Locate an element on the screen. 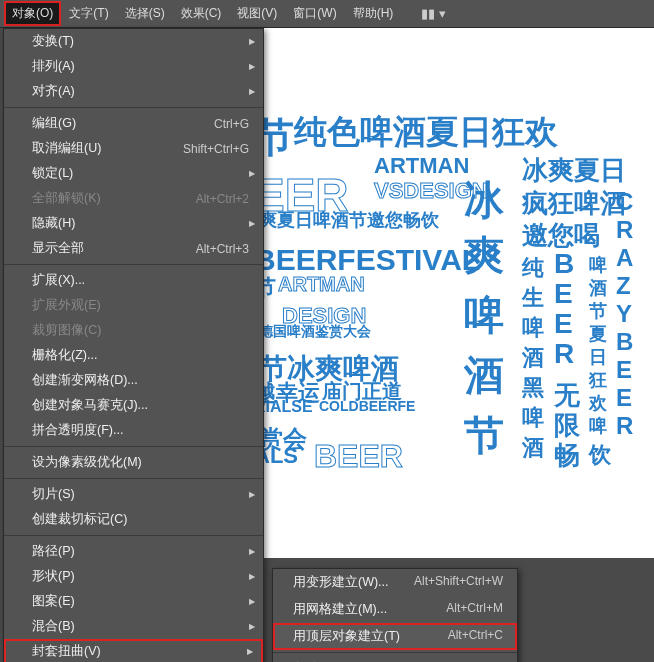  menu-object: 对象(O) is located at coordinates (32, 14).